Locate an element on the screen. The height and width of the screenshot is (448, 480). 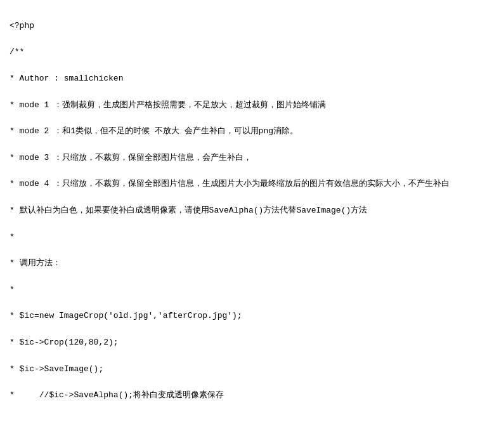
code-line: * mode 3 ：只缩放，不裁剪，保留全部图片信息，会产生补白， is located at coordinates (240, 159).